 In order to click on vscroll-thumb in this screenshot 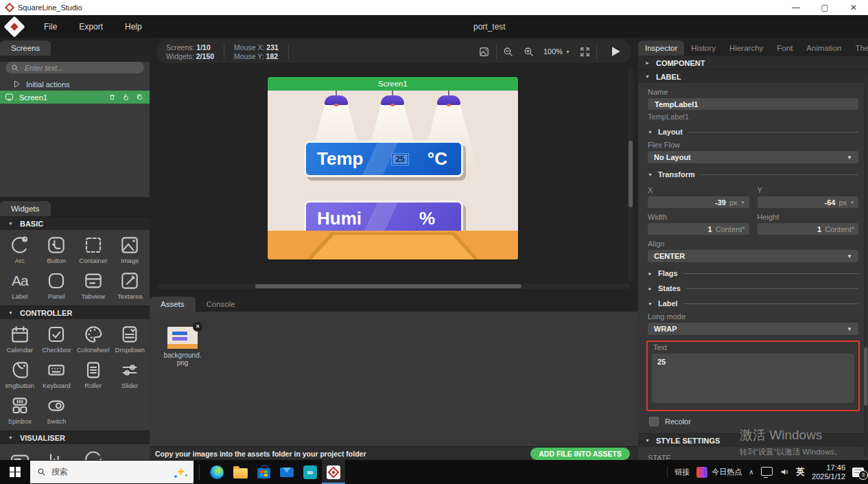, I will do `click(631, 174)`.